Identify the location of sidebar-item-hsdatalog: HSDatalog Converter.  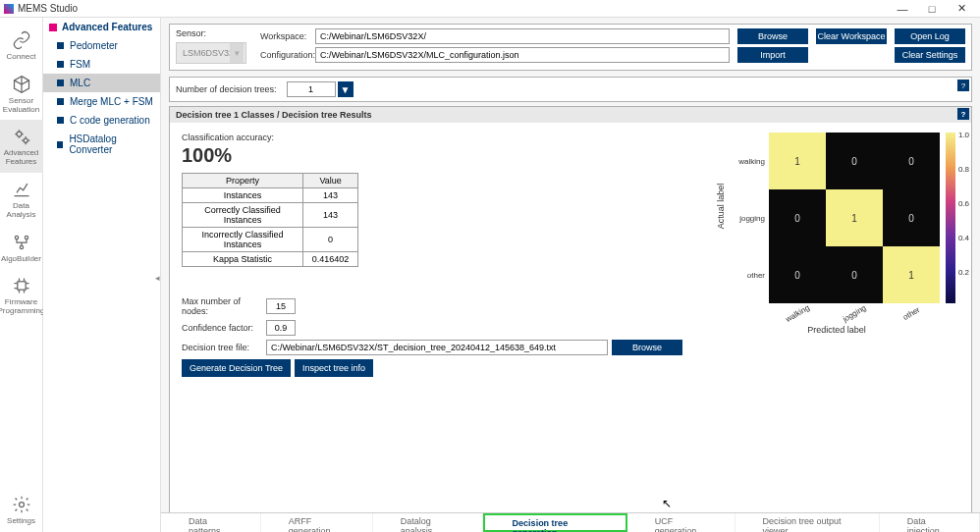
(102, 144).